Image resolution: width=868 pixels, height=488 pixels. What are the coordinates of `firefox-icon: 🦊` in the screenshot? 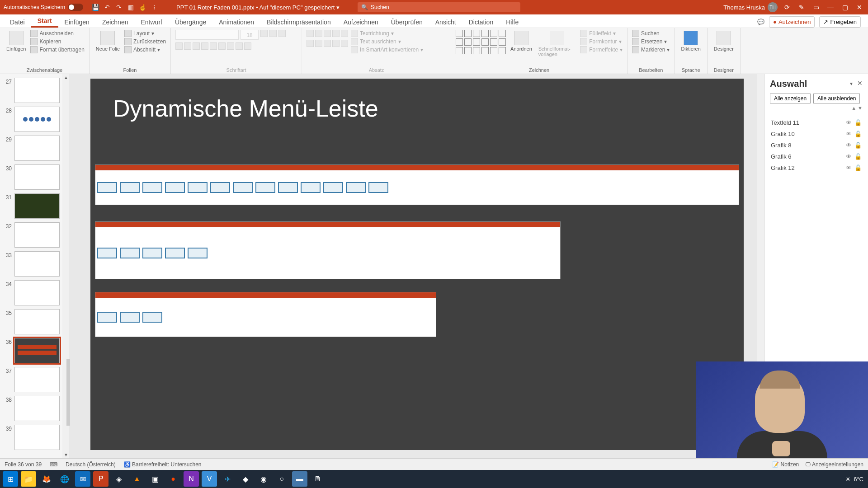 It's located at (47, 479).